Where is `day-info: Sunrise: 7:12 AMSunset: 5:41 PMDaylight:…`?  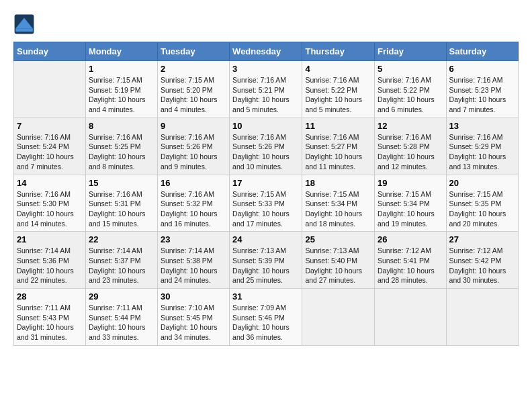 day-info: Sunrise: 7:12 AMSunset: 5:41 PMDaylight:… is located at coordinates (410, 266).